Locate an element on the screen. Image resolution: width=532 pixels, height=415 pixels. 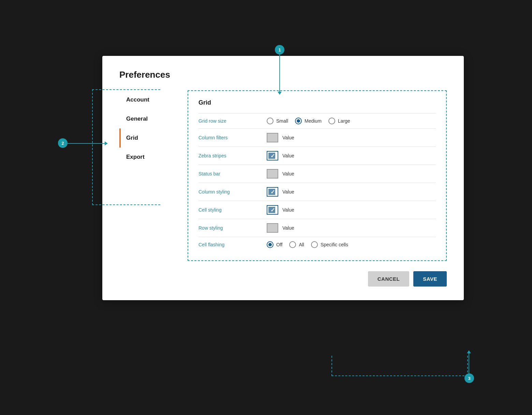
radio-option-specific: Specific cells is located at coordinates (329, 245).